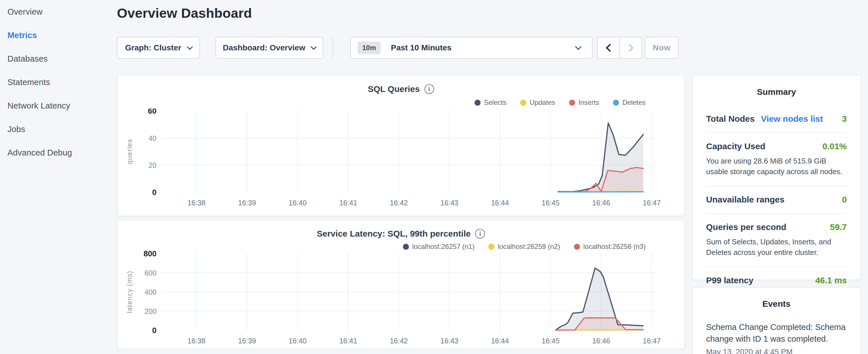 This screenshot has width=868, height=354. What do you see at coordinates (439, 247) in the screenshot?
I see `legend-item: localhost:26257 (n1)` at bounding box center [439, 247].